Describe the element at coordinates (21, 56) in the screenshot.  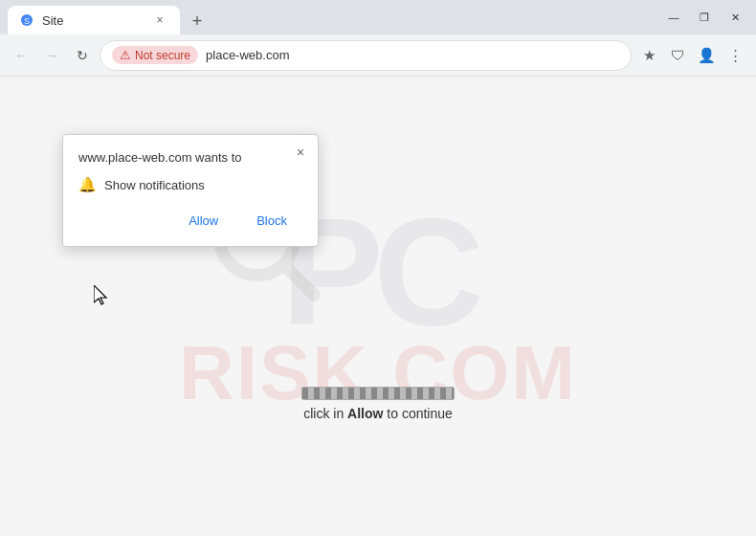
I see `back-button: ←` at that location.